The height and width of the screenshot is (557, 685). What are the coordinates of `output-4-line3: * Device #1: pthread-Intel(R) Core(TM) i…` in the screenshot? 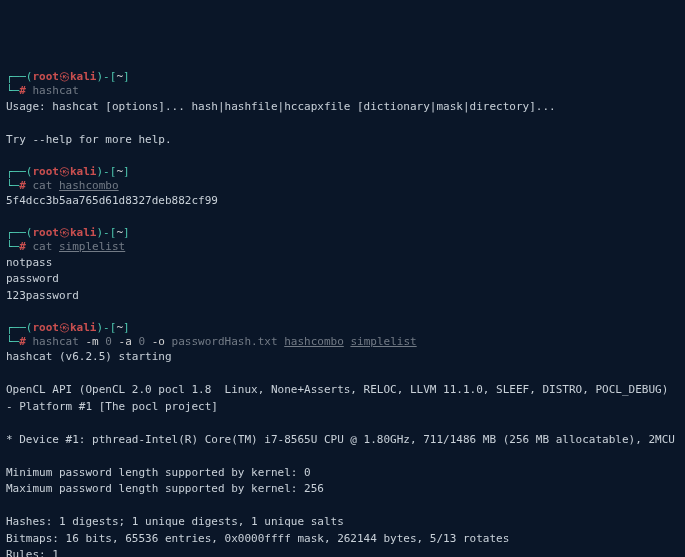 It's located at (342, 440).